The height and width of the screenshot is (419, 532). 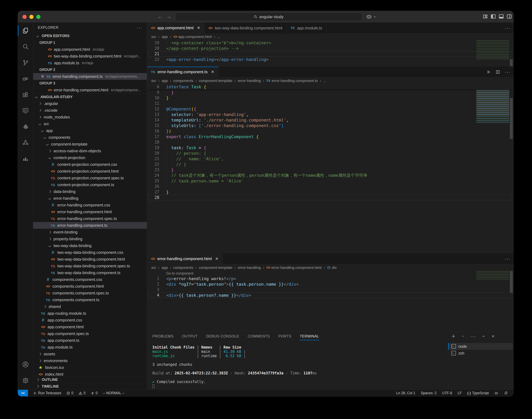 What do you see at coordinates (330, 43) in the screenshot?
I see `code-line-19: 19 <ng-container class="b">b</ng-contain…` at bounding box center [330, 43].